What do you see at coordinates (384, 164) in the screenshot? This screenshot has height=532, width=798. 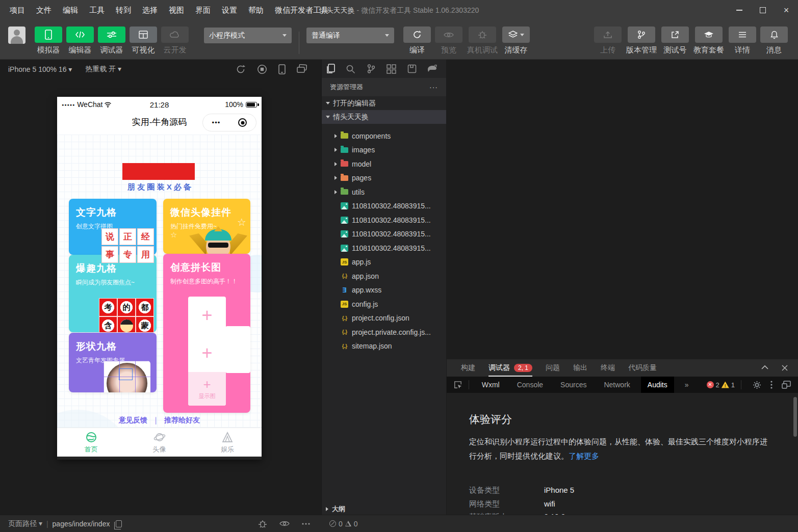 I see `tree-folder-model: model` at bounding box center [384, 164].